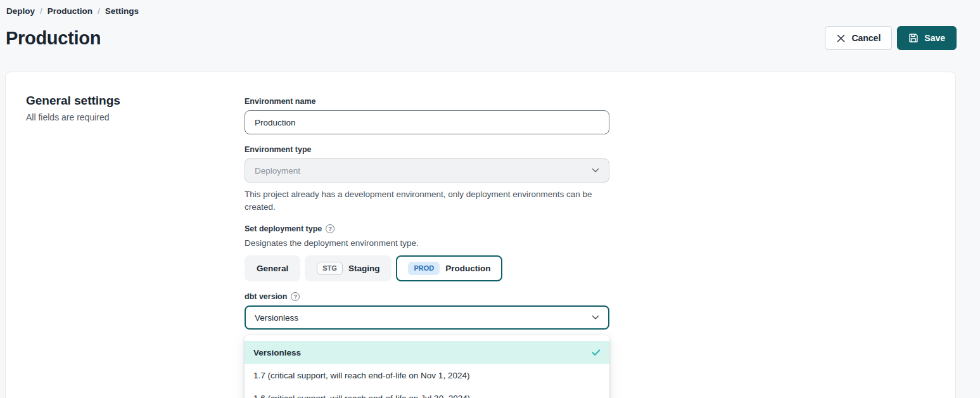  What do you see at coordinates (364, 269) in the screenshot?
I see `deployment-option-staging-label: Staging` at bounding box center [364, 269].